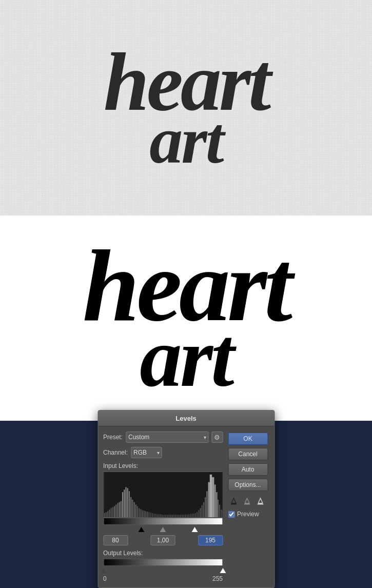 Image resolution: width=372 pixels, height=588 pixels. What do you see at coordinates (113, 437) in the screenshot?
I see `preset-label: Preset:` at bounding box center [113, 437].